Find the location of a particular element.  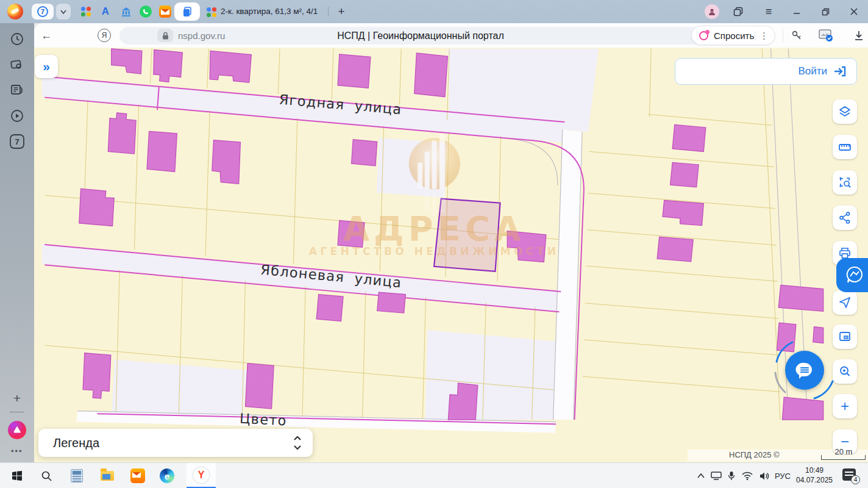

menu-icon: ≡ is located at coordinates (769, 12).